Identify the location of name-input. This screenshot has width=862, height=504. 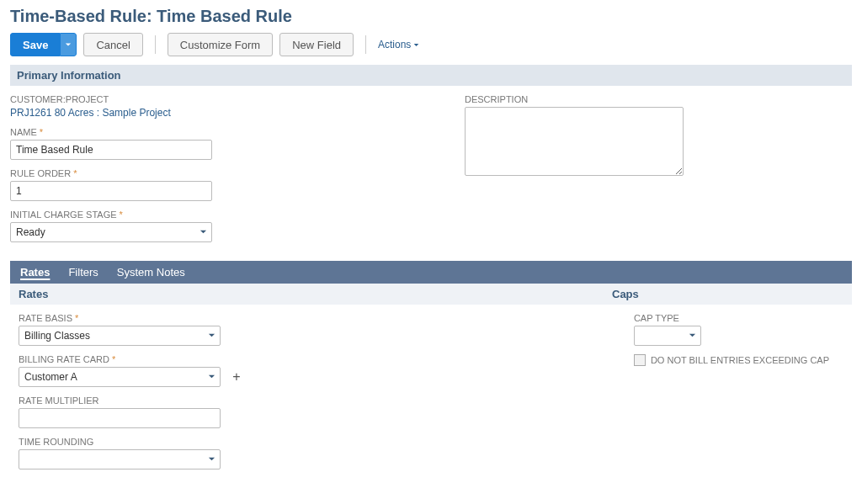
(111, 150).